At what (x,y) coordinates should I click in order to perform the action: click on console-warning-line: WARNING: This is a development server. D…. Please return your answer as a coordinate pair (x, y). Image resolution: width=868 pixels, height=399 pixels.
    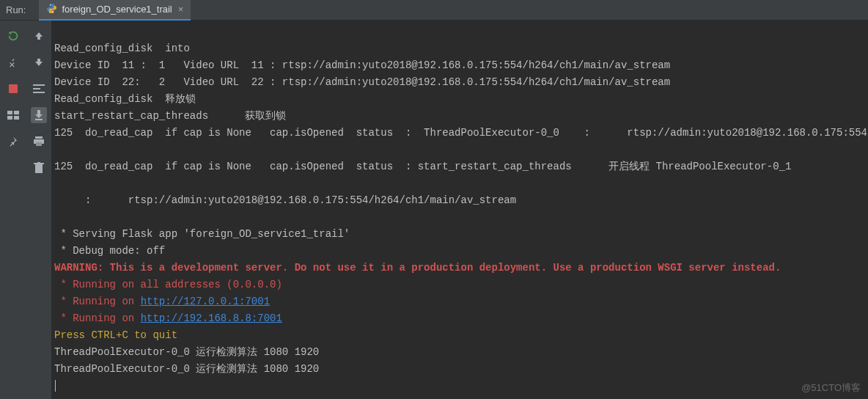
    Looking at the image, I should click on (418, 268).